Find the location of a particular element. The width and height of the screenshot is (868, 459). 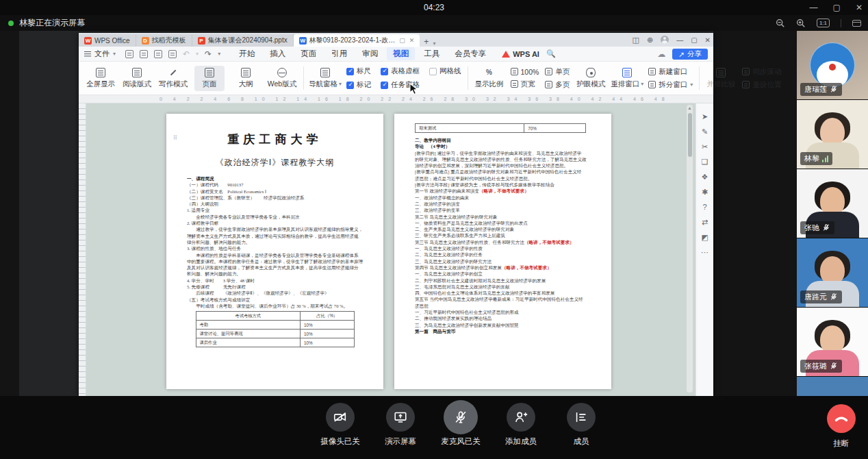

undo-icon: ↶ is located at coordinates (186, 54).